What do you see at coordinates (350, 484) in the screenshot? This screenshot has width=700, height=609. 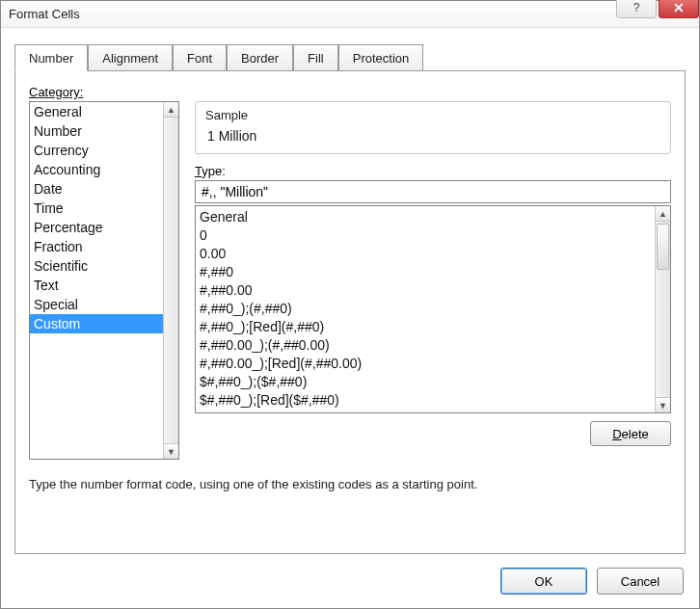 I see `hint-text: Type the number format code, using one o…` at bounding box center [350, 484].